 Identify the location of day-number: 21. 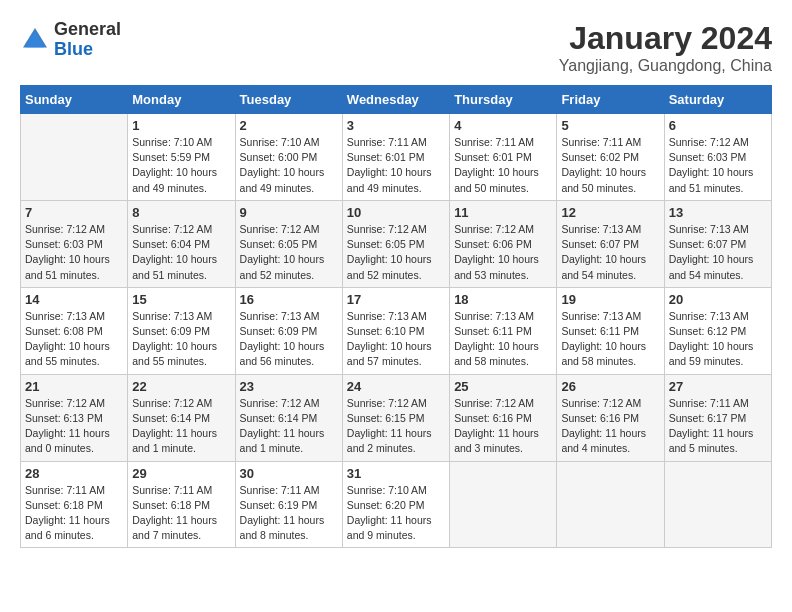
(74, 386).